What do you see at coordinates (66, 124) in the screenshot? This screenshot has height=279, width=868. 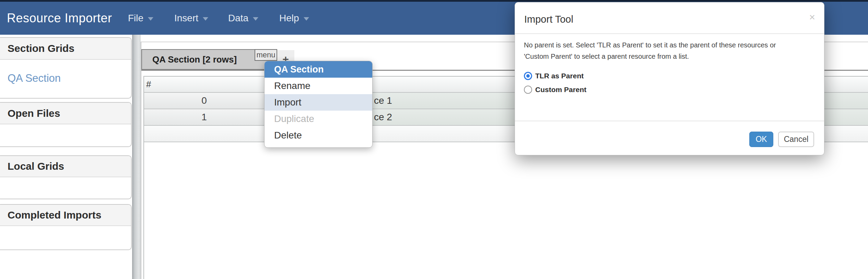 I see `sidebar-panel-open-files: Open Files` at bounding box center [66, 124].